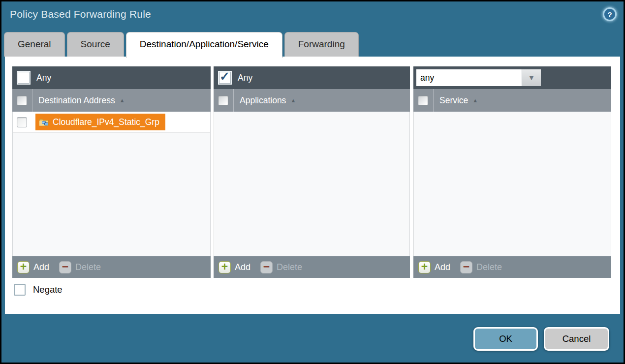 This screenshot has width=625, height=364. I want to click on help-icon: ?, so click(610, 14).